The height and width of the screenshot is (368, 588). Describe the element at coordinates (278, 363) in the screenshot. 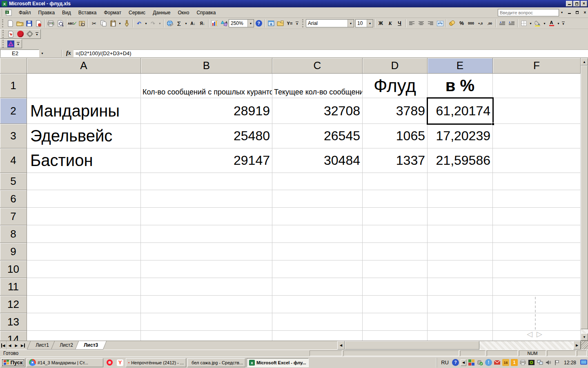

I see `task-excel-active: X Microsoft Excel - флу...` at that location.